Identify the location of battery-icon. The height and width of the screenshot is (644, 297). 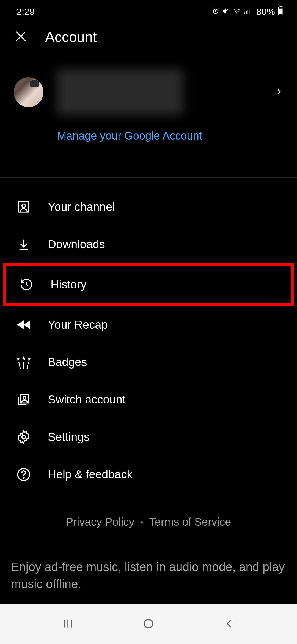
(281, 12).